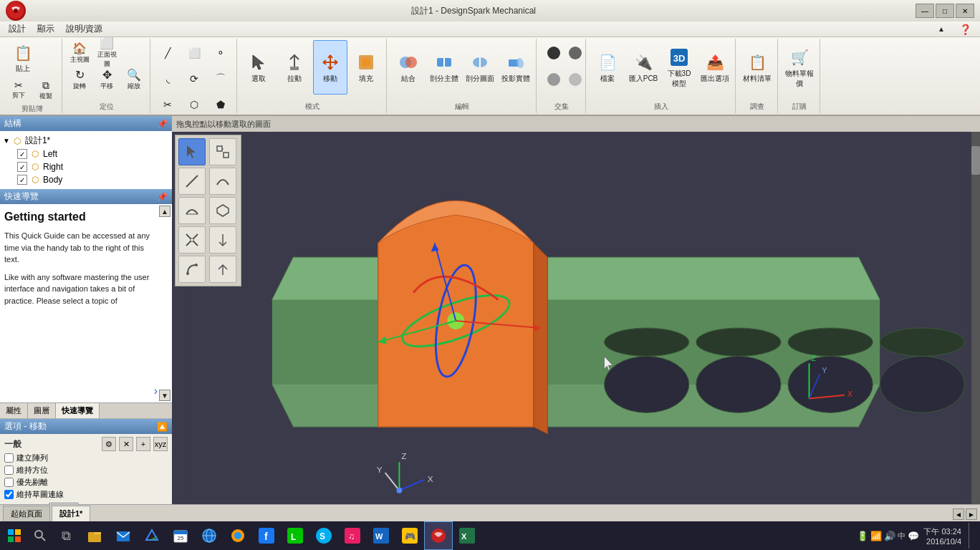 This screenshot has width=980, height=550. What do you see at coordinates (168, 104) in the screenshot?
I see `trim-tool: ✂` at bounding box center [168, 104].